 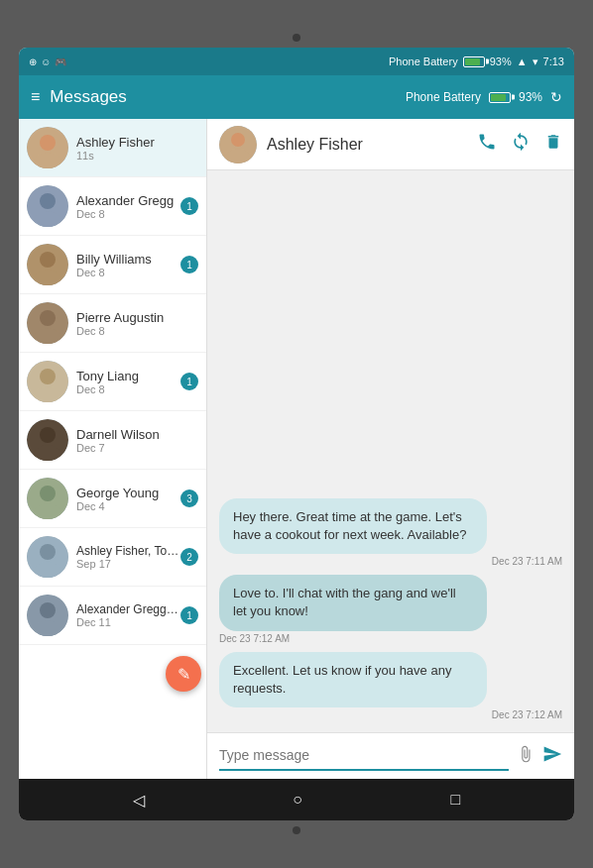 What do you see at coordinates (189, 381) in the screenshot?
I see `unread-badge-5: 1` at bounding box center [189, 381].